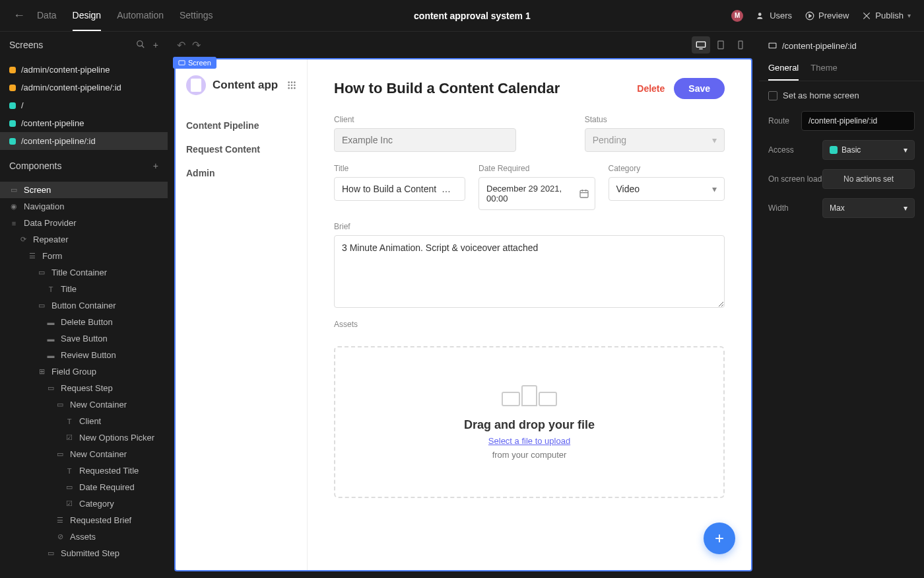 The image size is (924, 578). I want to click on nav-request-content: Request Content, so click(242, 149).